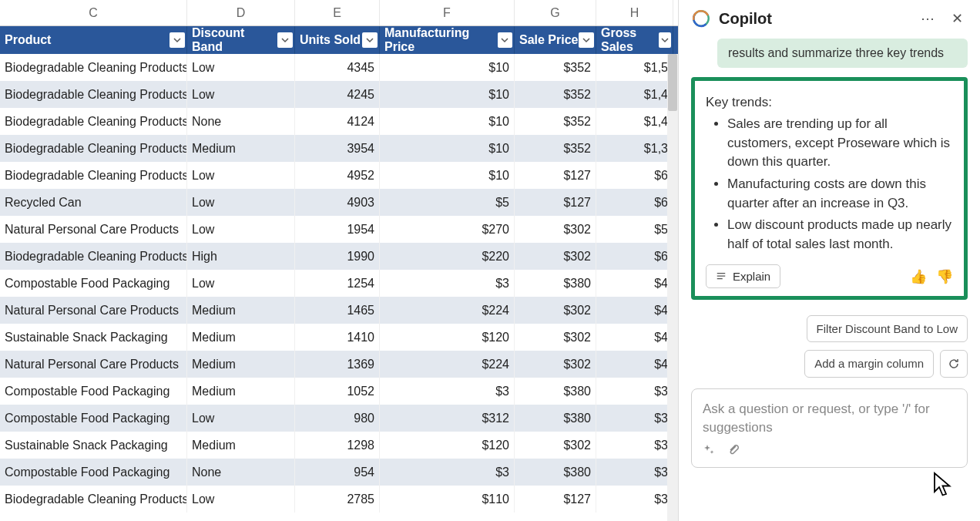 The image size is (980, 521). What do you see at coordinates (241, 12) in the screenshot?
I see `col-letter: D` at bounding box center [241, 12].